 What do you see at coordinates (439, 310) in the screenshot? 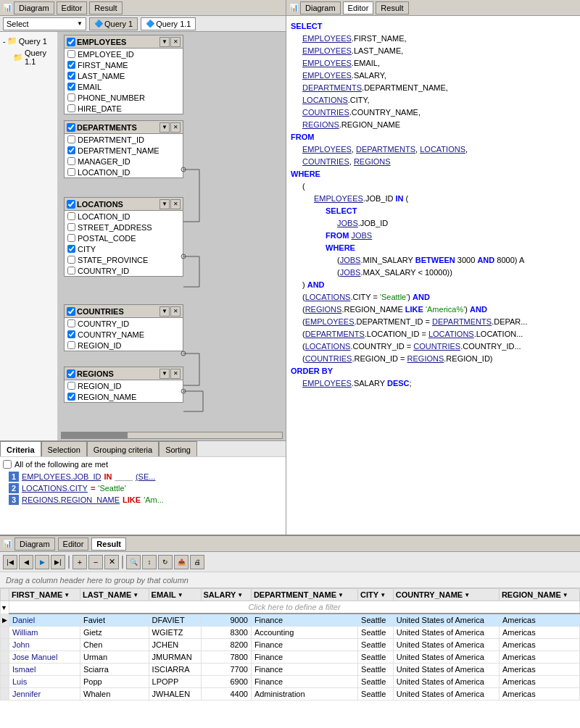
I see `sql-cond-region: (REGIONS.REGION_NAME LIKE 'America%') AN…` at bounding box center [439, 310].